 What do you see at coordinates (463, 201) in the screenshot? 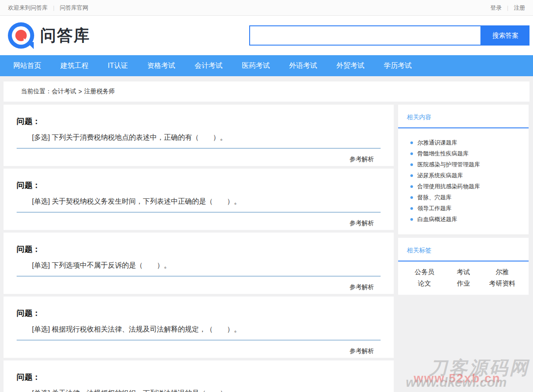
I see `sidebar: 相关内容 尔雅通识课题库 骨髓增生性疾病题库 医院感染与护理管理题库 泌尿系统疾…` at bounding box center [463, 201].